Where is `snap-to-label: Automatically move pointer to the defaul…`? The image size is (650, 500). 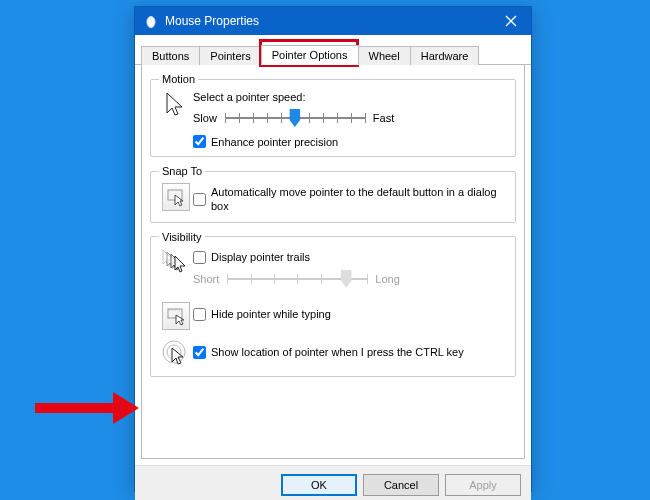 snap-to-label: Automatically move pointer to the defaul… is located at coordinates (359, 200).